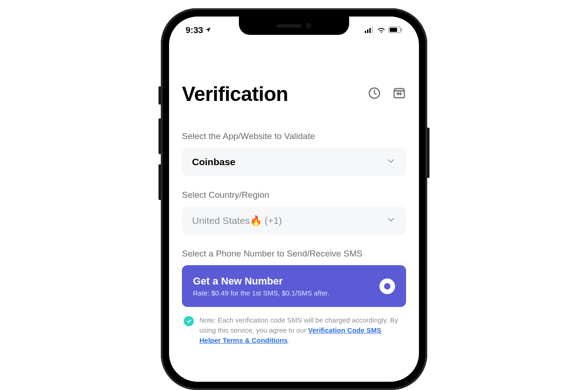 The height and width of the screenshot is (390, 588). I want to click on page-title: Verification, so click(235, 94).